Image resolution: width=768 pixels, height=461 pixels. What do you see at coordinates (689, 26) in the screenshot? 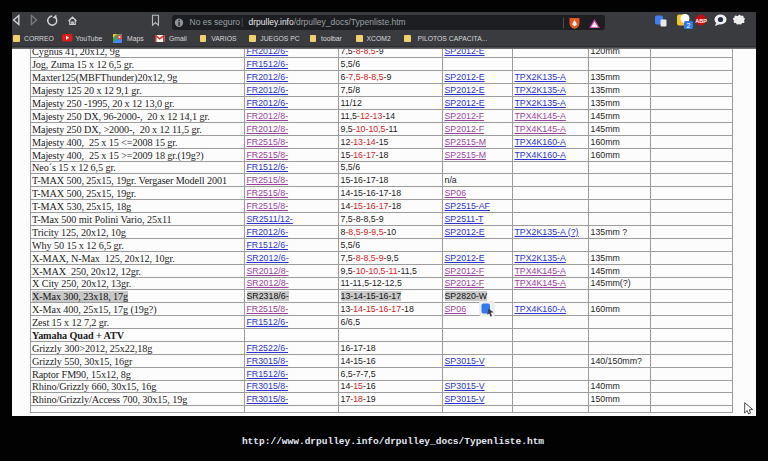
I see `svg-text: 2` at bounding box center [689, 26].